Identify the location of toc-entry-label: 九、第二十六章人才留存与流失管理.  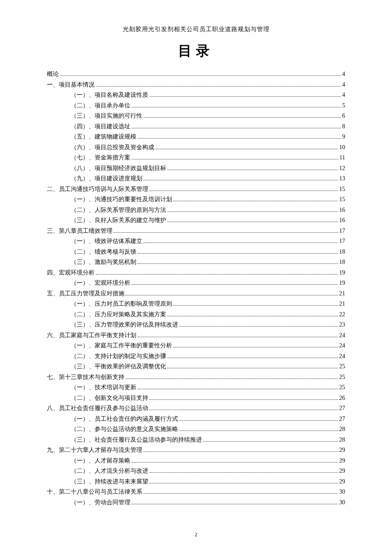
(95, 450).